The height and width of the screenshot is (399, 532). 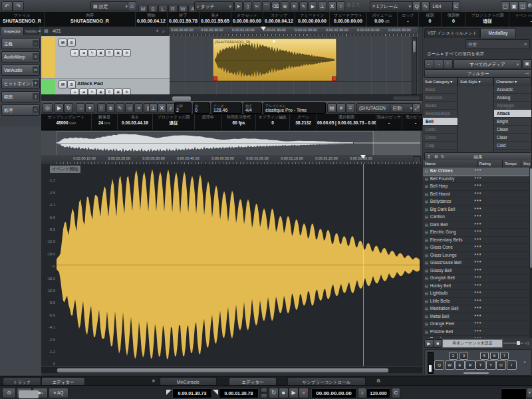 What do you see at coordinates (472, 343) in the screenshot?
I see `preview-sequence-display: 再生シーケンス未設定` at bounding box center [472, 343].